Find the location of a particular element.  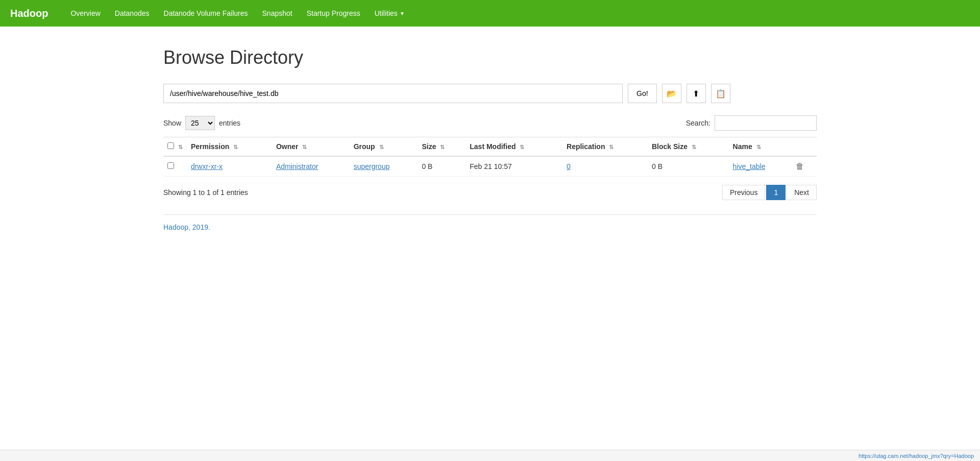

previous-button: Previous is located at coordinates (744, 192).